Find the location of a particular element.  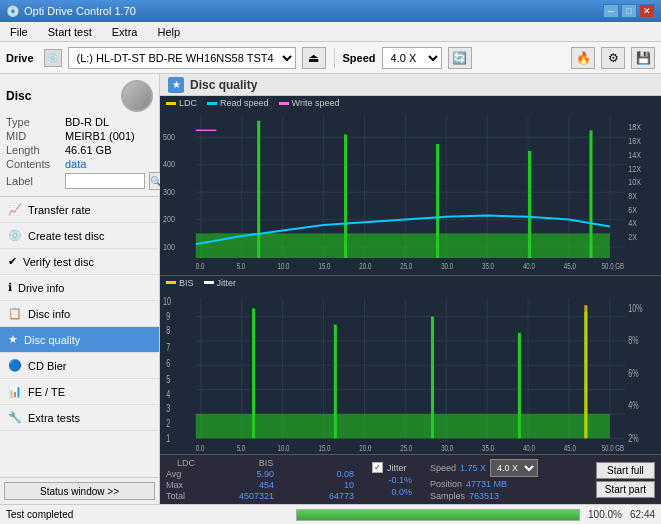

save-button: 💾 is located at coordinates (643, 58).